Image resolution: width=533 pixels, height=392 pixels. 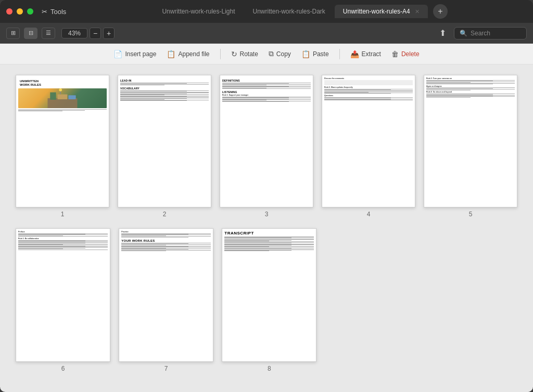 I want to click on page-2-thumb: LEAD-IN VOCABULARY, so click(x=164, y=141).